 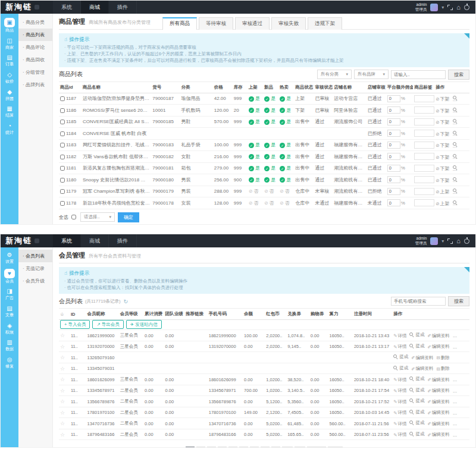 What do you see at coordinates (443, 358) in the screenshot?
I see `op-del-link: ⊟删除` at bounding box center [443, 358].